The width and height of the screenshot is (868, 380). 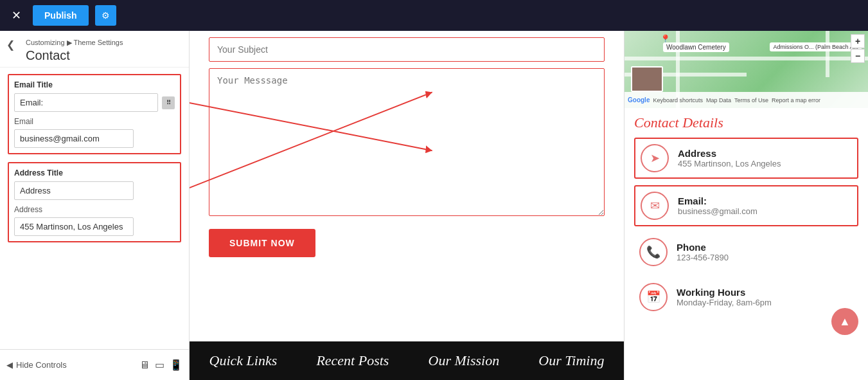 What do you see at coordinates (37, 365) in the screenshot?
I see `hide-controls-button: ◀ Hide Controls` at bounding box center [37, 365].